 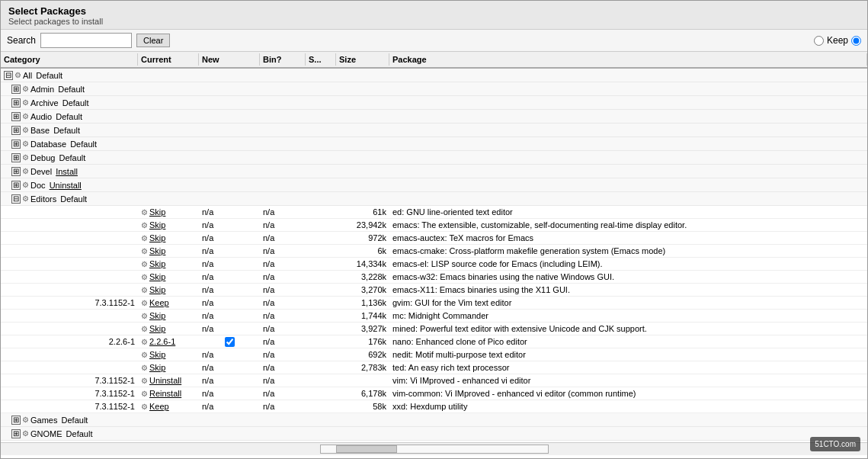 I want to click on category-doc: ⊞ ⚙ Doc Uninstall, so click(x=69, y=185).